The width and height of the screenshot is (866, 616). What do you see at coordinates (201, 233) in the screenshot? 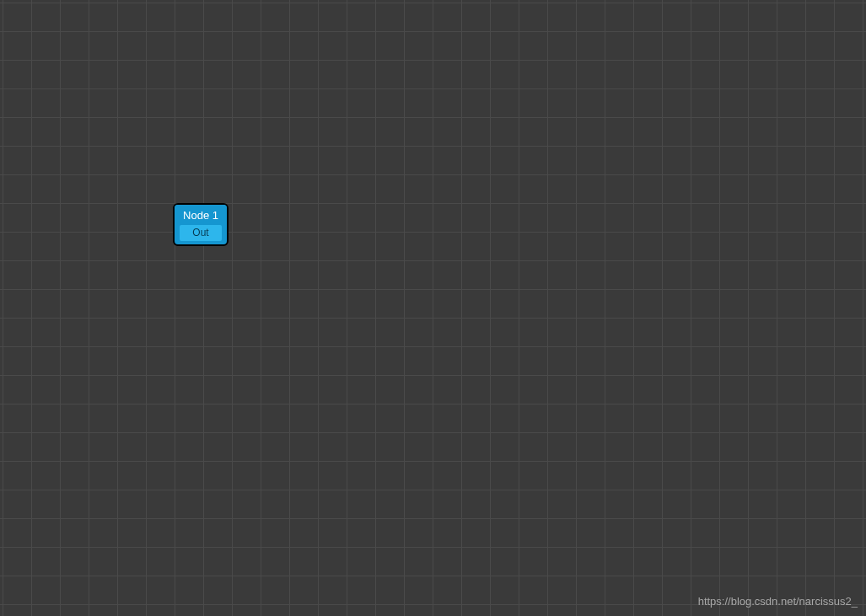
I see `node-output-port: Out` at bounding box center [201, 233].